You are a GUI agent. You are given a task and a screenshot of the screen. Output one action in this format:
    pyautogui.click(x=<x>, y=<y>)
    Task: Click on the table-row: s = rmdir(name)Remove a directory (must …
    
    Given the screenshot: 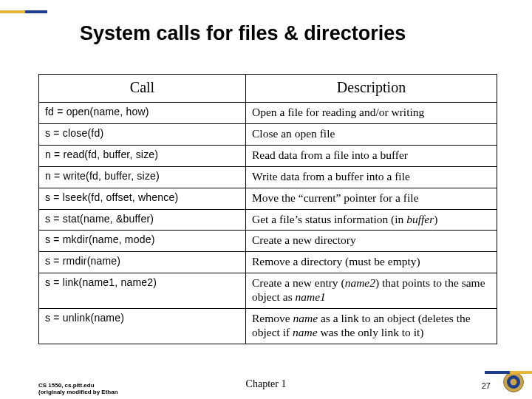 What is the action you would take?
    pyautogui.click(x=268, y=263)
    